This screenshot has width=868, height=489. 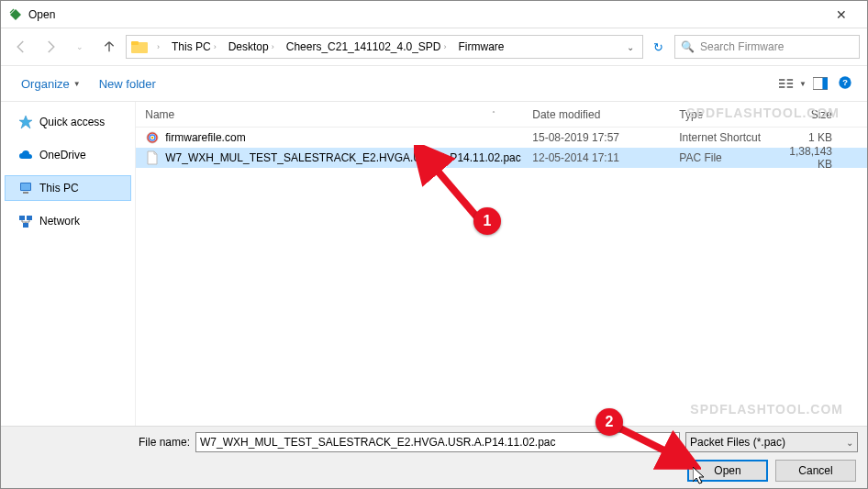 I want to click on organize-button: Organize▼, so click(x=51, y=84).